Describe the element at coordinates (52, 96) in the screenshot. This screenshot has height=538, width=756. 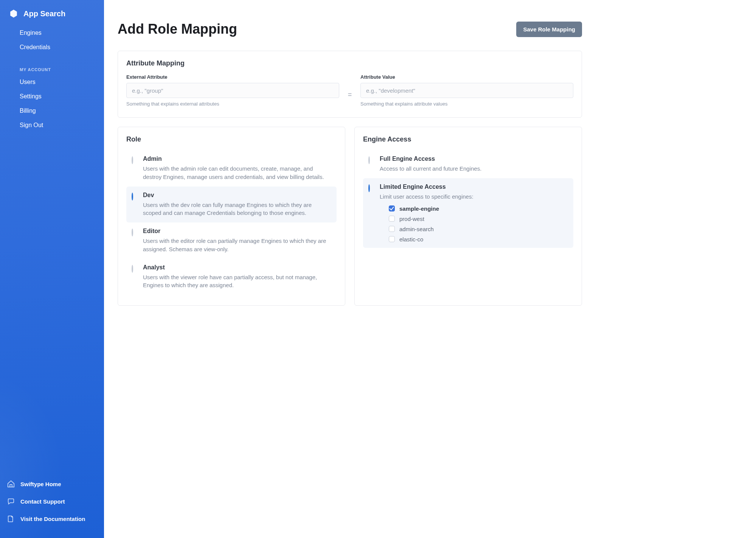
I see `sidebar-item-settings: Settings` at that location.